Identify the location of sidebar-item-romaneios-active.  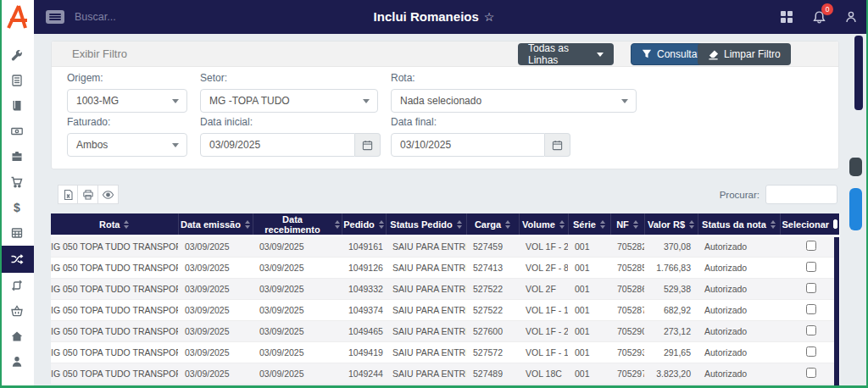
(17, 259).